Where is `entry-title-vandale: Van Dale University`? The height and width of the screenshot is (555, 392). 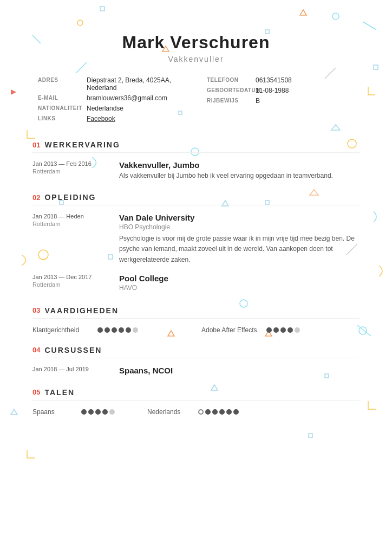
entry-title-vandale: Van Dale University is located at coordinates (239, 218).